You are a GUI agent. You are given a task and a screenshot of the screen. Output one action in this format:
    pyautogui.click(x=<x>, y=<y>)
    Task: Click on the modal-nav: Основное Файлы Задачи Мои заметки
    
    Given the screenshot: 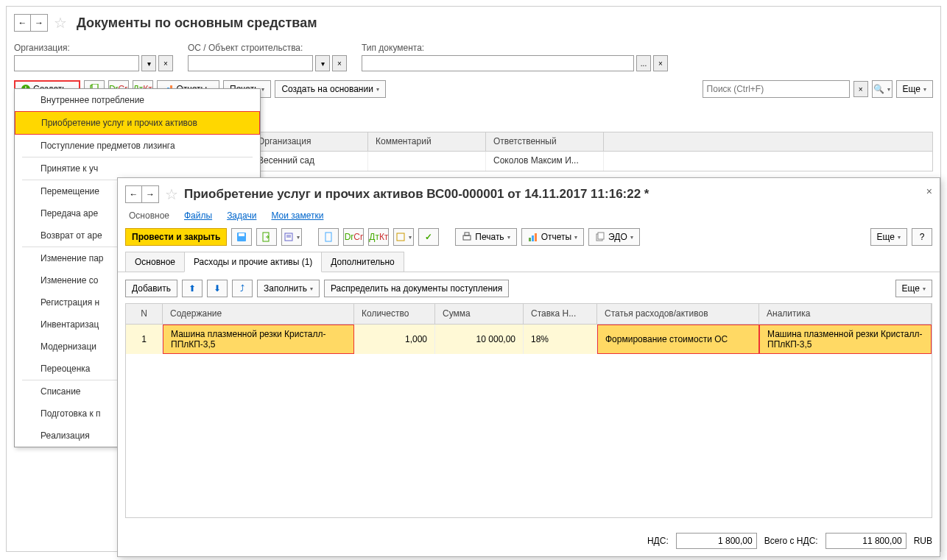 What is the action you would take?
    pyautogui.click(x=529, y=219)
    